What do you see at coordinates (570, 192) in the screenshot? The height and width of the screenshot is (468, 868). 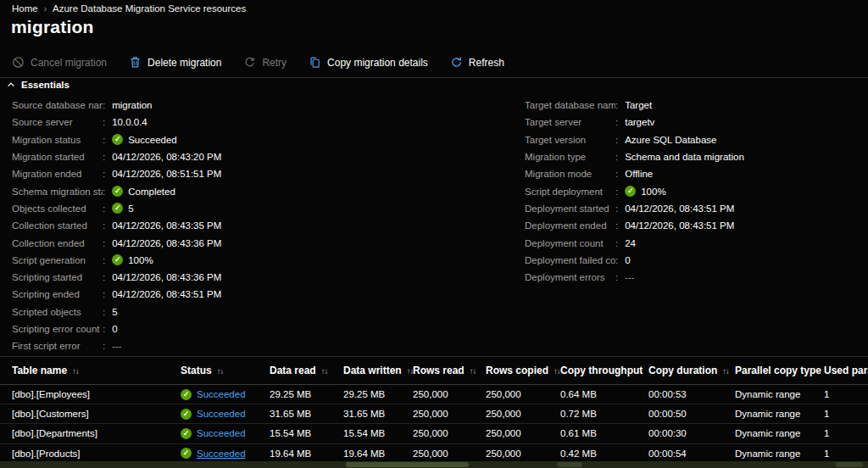 I see `field-label: Script deployment` at bounding box center [570, 192].